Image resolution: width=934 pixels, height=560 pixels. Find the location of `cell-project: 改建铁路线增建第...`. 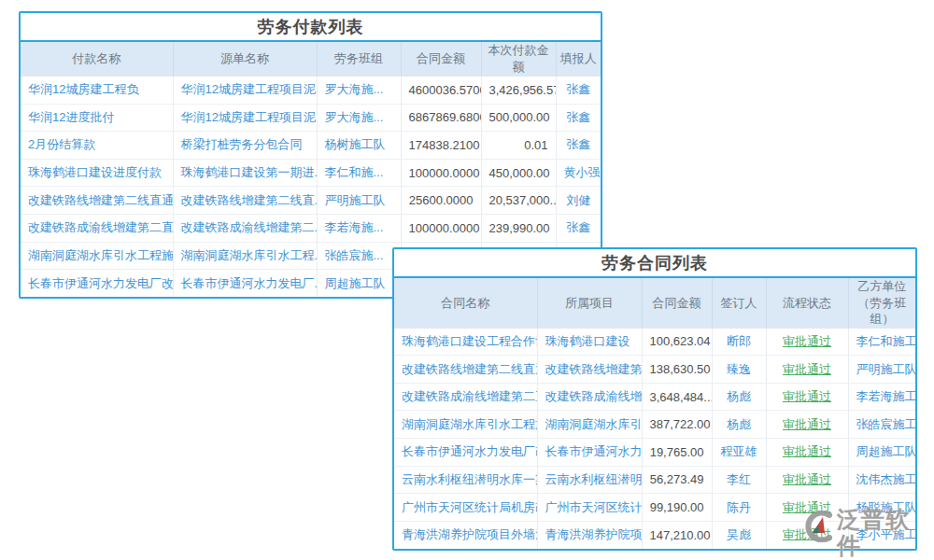

cell-project: 改建铁路线增建第... is located at coordinates (589, 370).